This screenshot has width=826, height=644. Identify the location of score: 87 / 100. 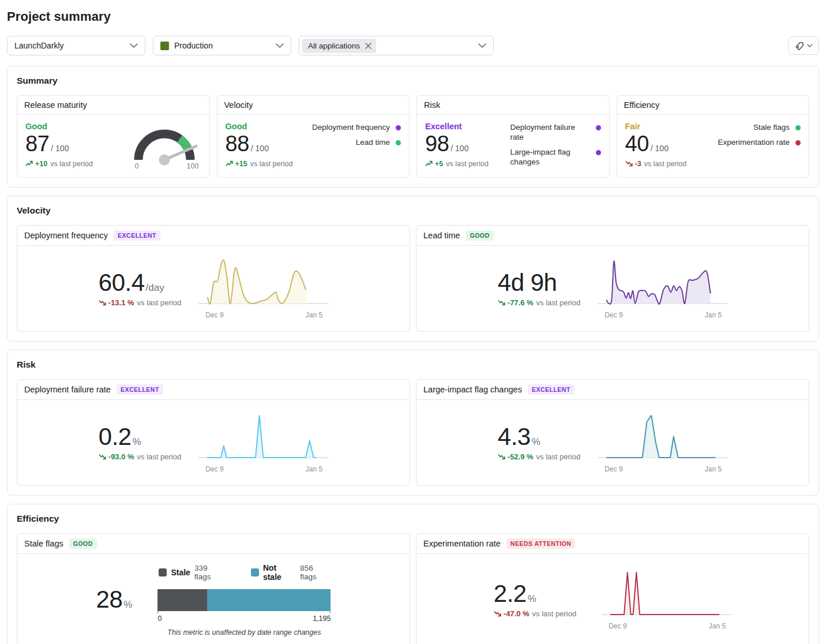
(59, 144).